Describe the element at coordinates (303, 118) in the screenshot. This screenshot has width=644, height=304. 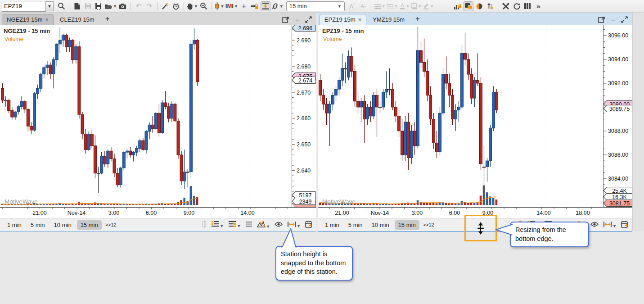
I see `svg-text: 2.660` at that location.